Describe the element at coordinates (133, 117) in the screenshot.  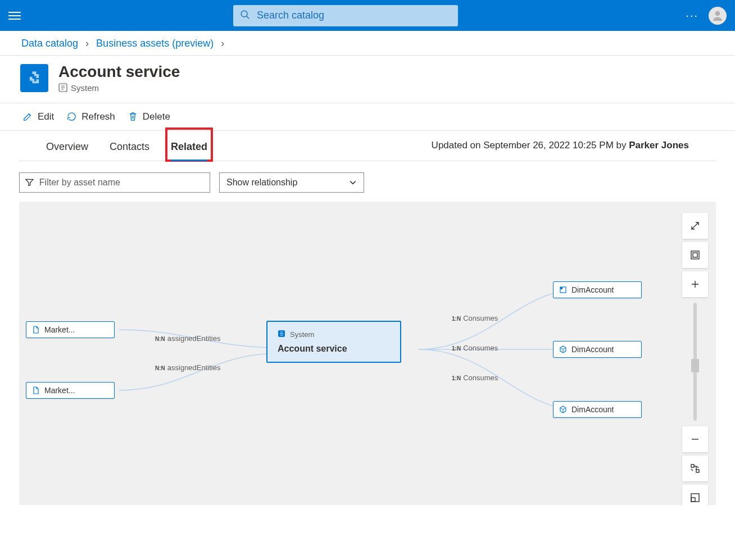
I see `delete-icon` at that location.